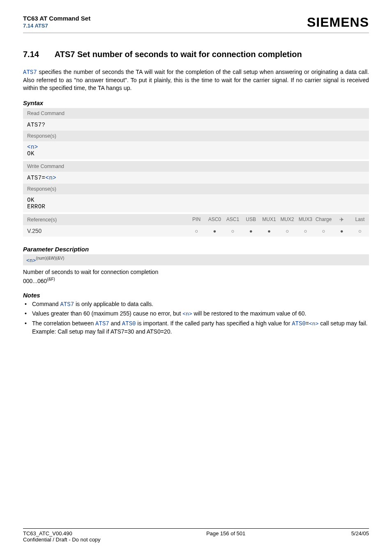  I want to click on syntax-heading: Syntax, so click(196, 103).